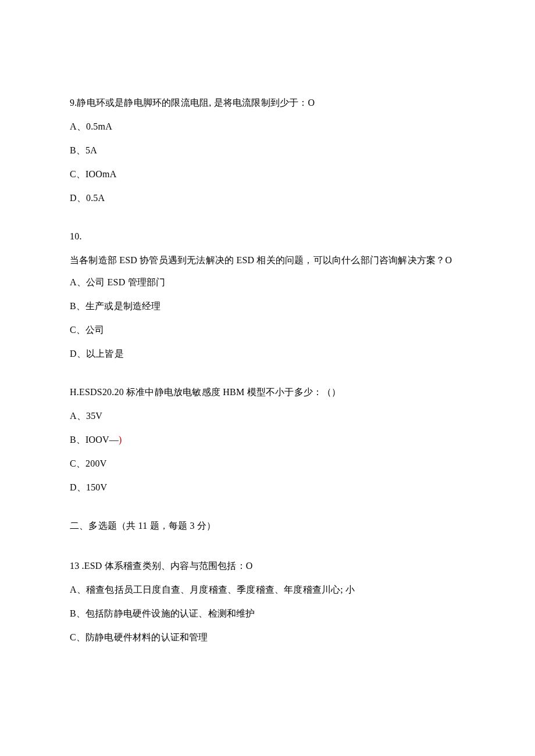 Image resolution: width=535 pixels, height=756 pixels. I want to click on q11-option-d: D、150V, so click(268, 488).